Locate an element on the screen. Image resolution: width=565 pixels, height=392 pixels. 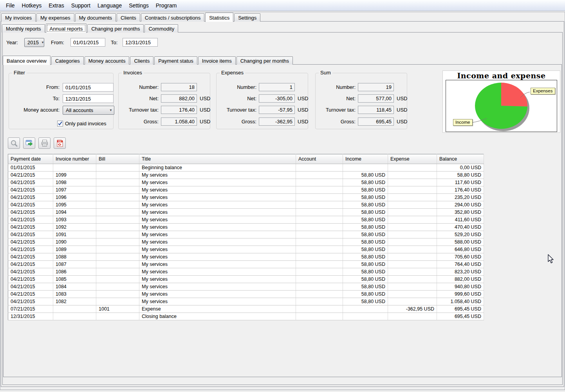
menu-hotkeys: Hotkeys is located at coordinates (32, 5).